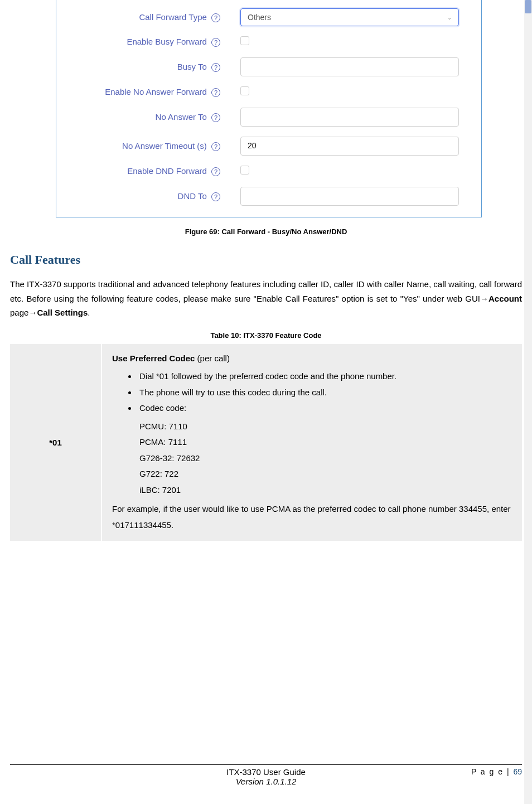 This screenshot has height=804, width=532. I want to click on select-value: Others, so click(259, 17).